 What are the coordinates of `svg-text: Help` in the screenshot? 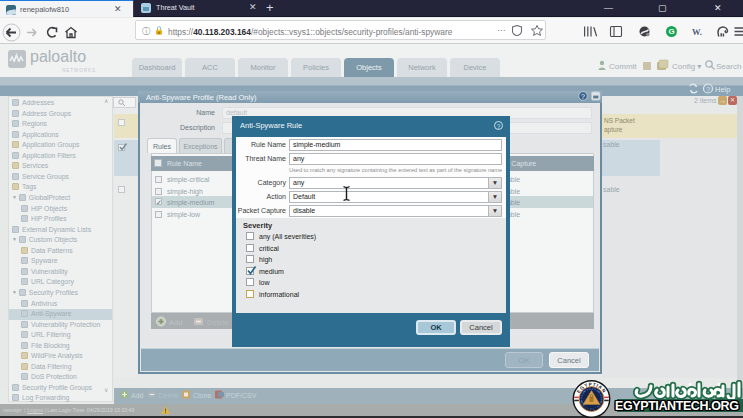 It's located at (722, 90).